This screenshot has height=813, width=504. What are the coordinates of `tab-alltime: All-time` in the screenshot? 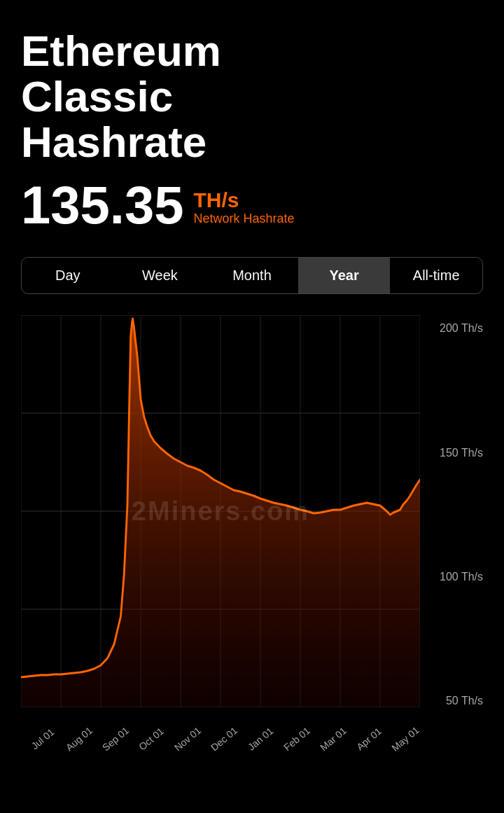 It's located at (436, 276).